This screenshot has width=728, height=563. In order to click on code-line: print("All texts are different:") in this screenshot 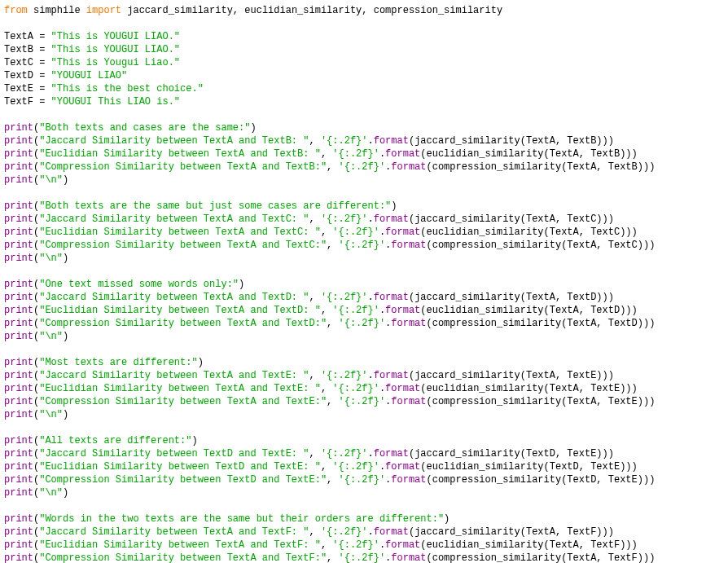, I will do `click(364, 441)`.